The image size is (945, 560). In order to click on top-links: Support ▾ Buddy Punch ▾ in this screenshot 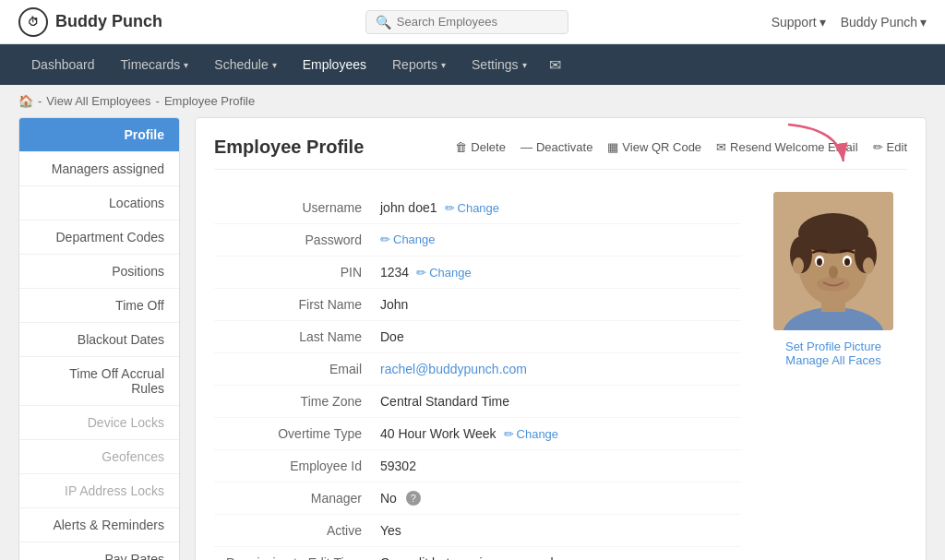, I will do `click(849, 22)`.